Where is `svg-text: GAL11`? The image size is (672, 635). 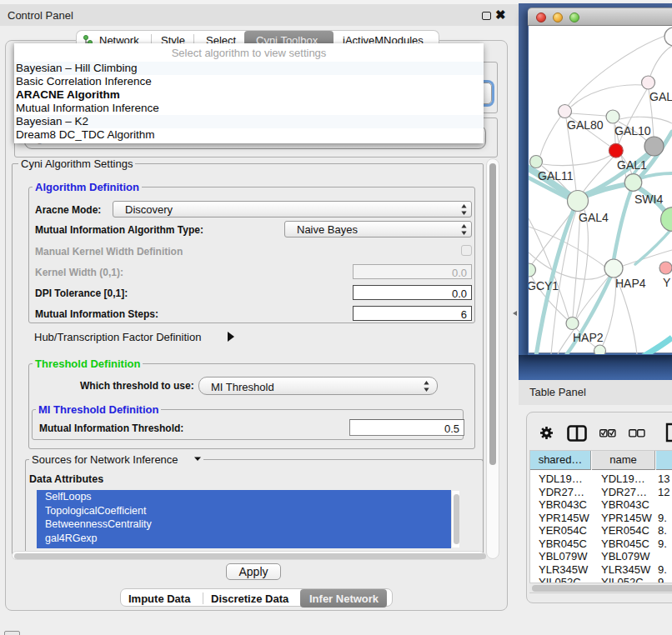
svg-text: GAL11 is located at coordinates (555, 176).